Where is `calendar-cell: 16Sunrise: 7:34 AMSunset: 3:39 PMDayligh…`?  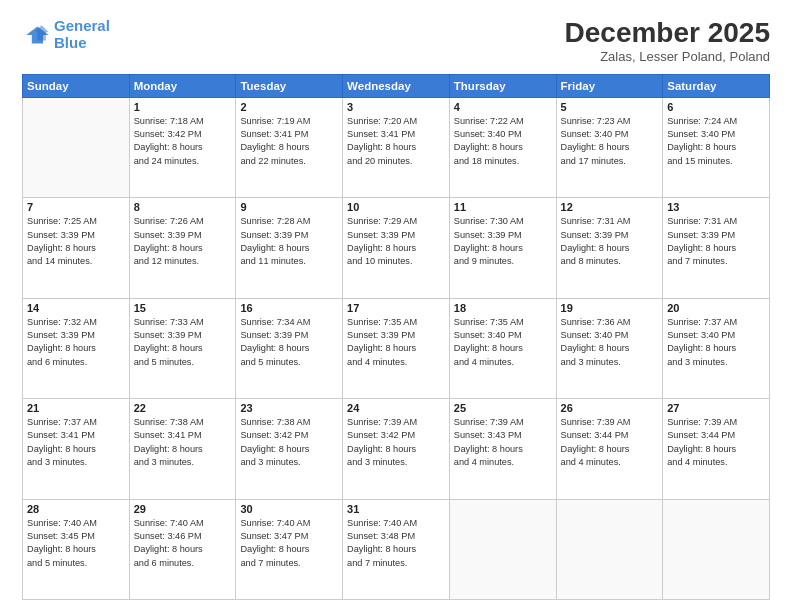
calendar-cell: 16Sunrise: 7:34 AMSunset: 3:39 PMDayligh… is located at coordinates (290, 348).